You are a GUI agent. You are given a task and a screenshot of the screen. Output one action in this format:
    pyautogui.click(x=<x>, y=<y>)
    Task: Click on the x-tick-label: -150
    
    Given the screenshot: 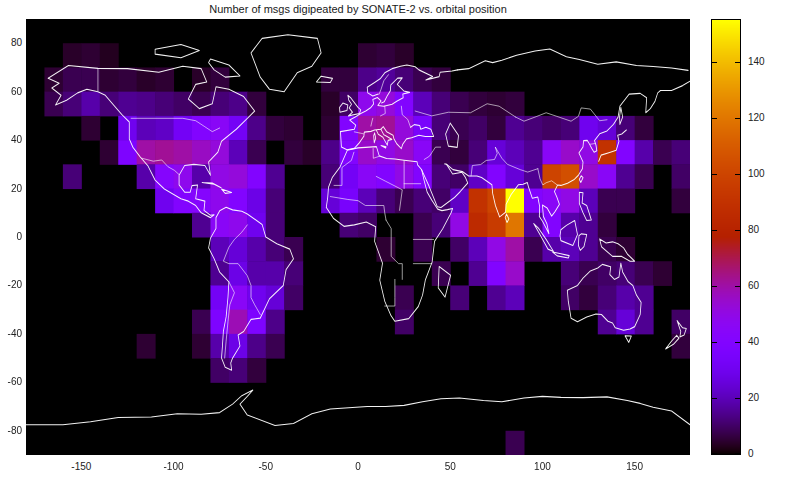 What is the action you would take?
    pyautogui.click(x=81, y=466)
    